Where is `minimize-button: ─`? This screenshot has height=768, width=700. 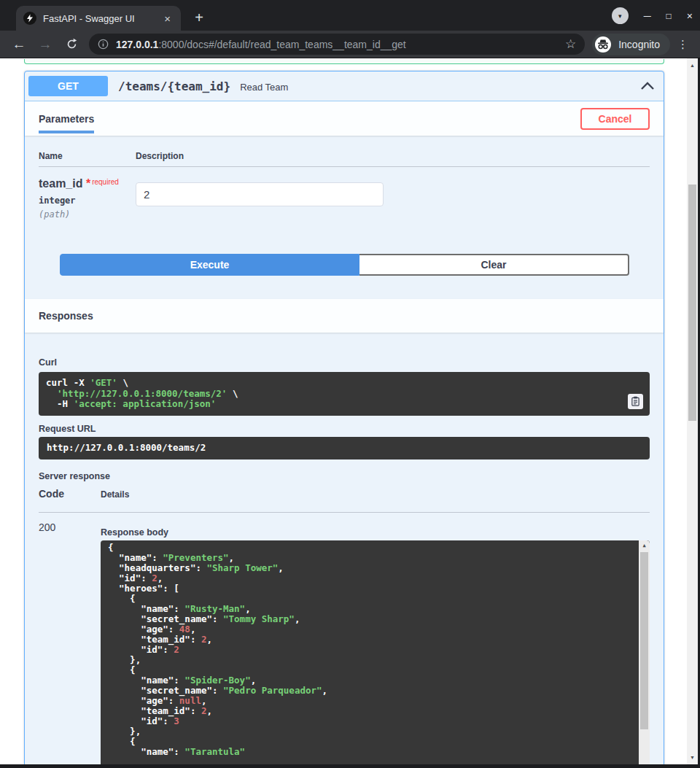 minimize-button: ─ is located at coordinates (648, 16).